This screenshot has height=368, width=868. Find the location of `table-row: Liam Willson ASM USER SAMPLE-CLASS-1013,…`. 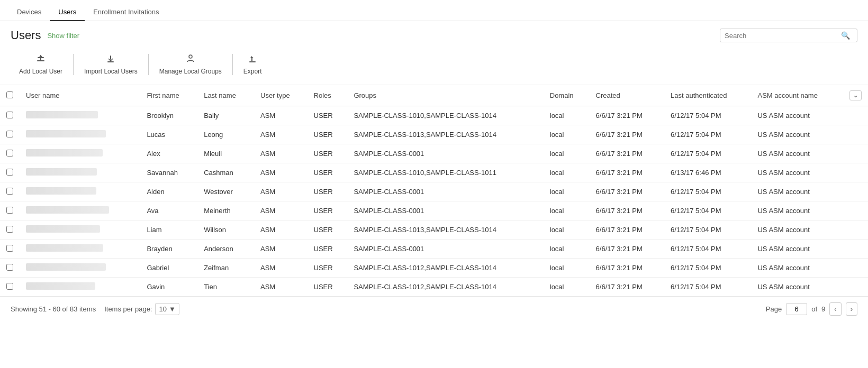

table-row: Liam Willson ASM USER SAMPLE-CLASS-1013,… is located at coordinates (434, 230).